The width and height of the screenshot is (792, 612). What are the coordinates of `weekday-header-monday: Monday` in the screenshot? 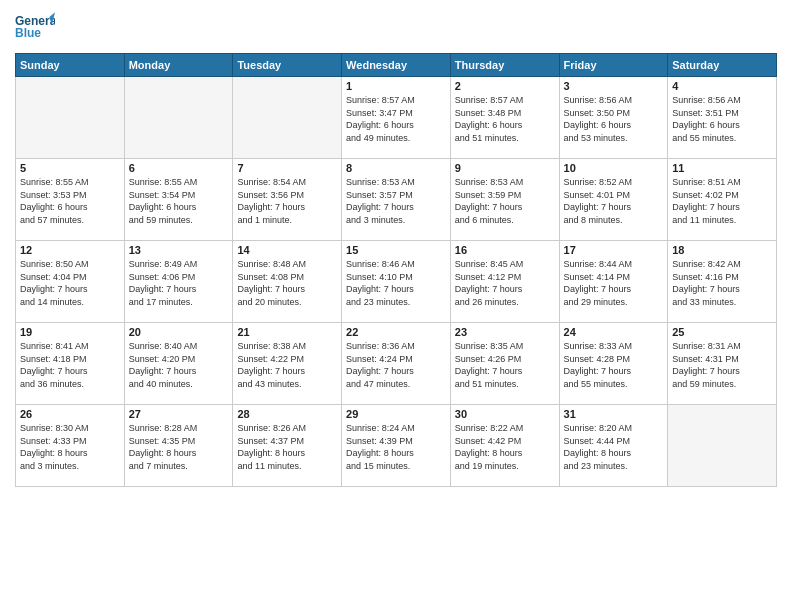 It's located at (178, 66).